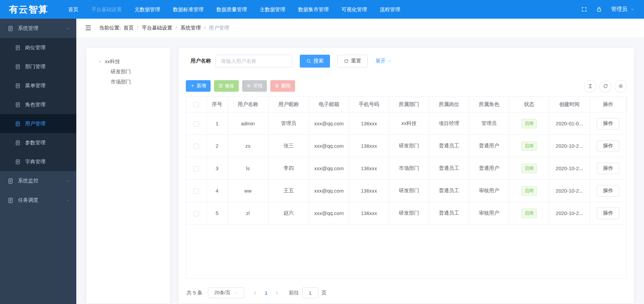 The width and height of the screenshot is (644, 304). What do you see at coordinates (354, 10) in the screenshot?
I see `top-menu-item: 可视化管理` at bounding box center [354, 10].